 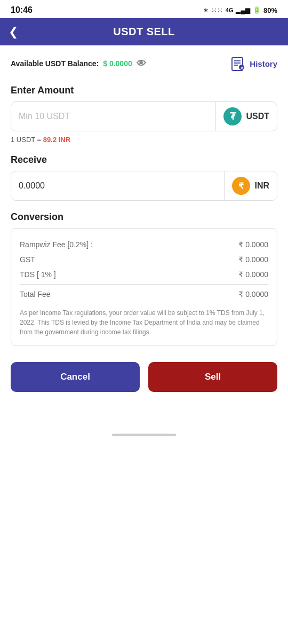 What do you see at coordinates (117, 64) in the screenshot?
I see `balance-amount: $ 0.0000` at bounding box center [117, 64].